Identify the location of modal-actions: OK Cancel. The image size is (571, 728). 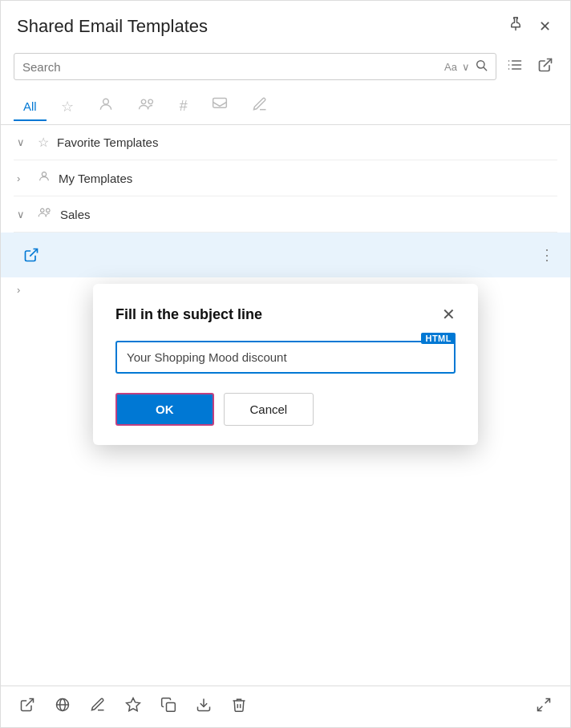
(286, 409).